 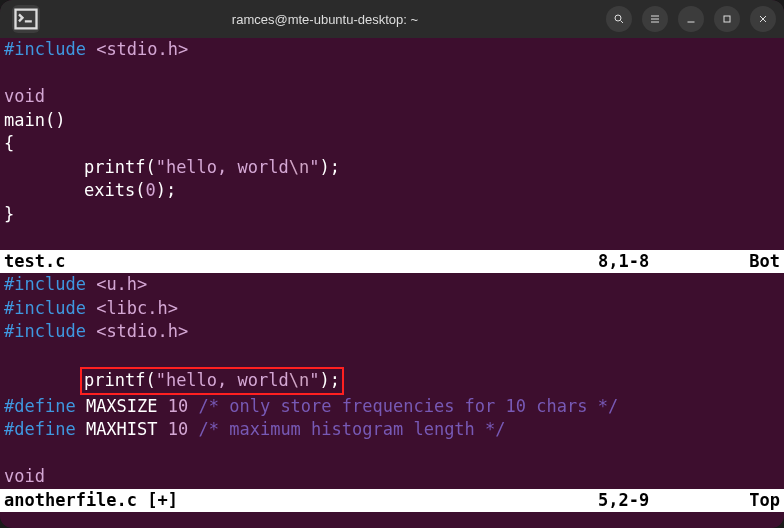 I want to click on fn-main: main(), so click(x=34, y=120).